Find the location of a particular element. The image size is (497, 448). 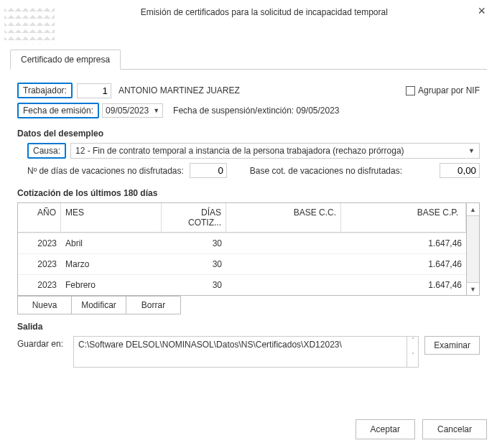

scroll-down-icon: ▼ is located at coordinates (473, 289).